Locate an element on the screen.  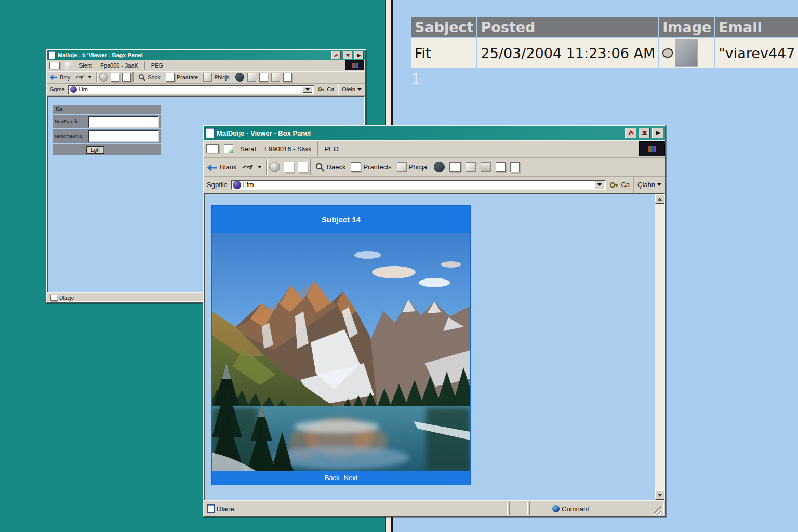
resize-grip is located at coordinates (658, 509).